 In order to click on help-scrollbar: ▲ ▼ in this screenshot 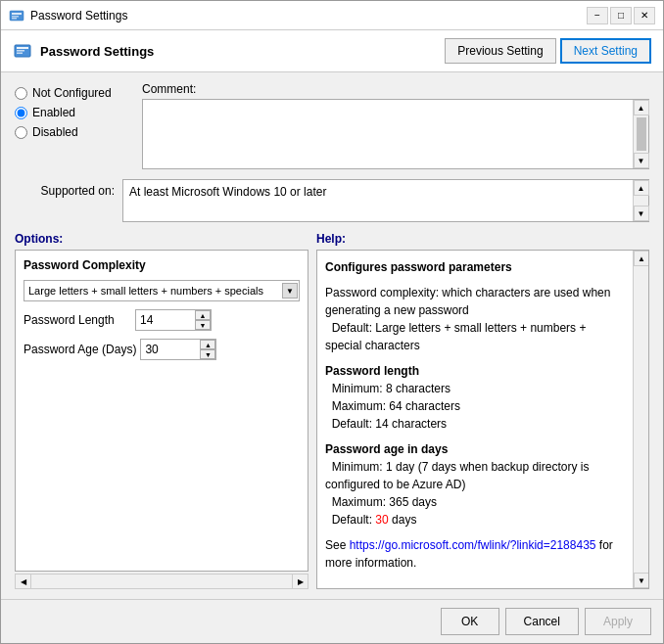, I will do `click(640, 419)`.